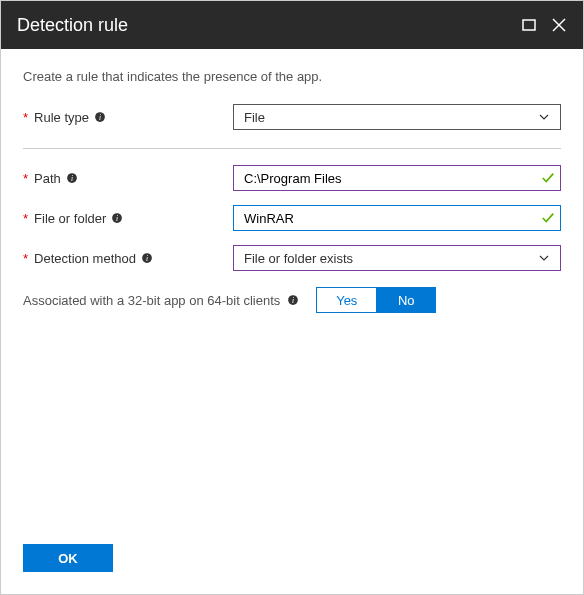  I want to click on toggle-yes-button: Yes, so click(346, 300).